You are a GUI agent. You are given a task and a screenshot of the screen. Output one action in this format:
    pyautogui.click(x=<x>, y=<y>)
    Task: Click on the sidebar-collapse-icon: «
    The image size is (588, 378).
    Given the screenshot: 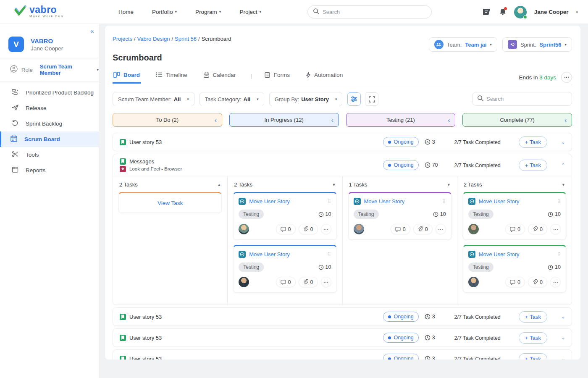 What is the action you would take?
    pyautogui.click(x=92, y=31)
    